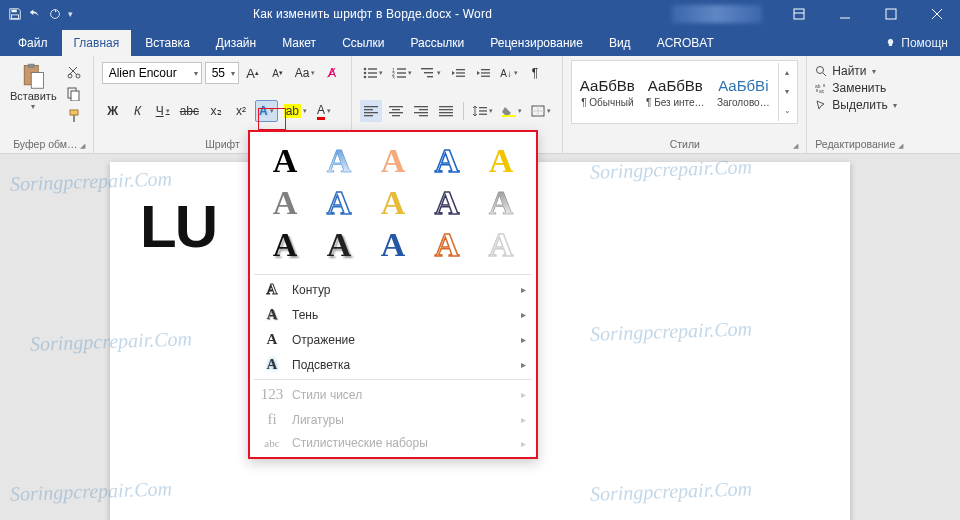 The image size is (960, 520). Describe the element at coordinates (272, 420) in the screenshot. I see `fx-lig-icon: fi` at that location.